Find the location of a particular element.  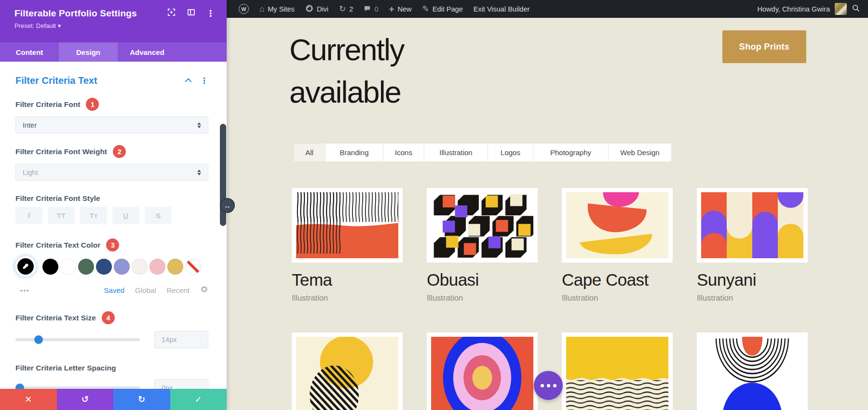

global-colors-link: Global is located at coordinates (146, 290).